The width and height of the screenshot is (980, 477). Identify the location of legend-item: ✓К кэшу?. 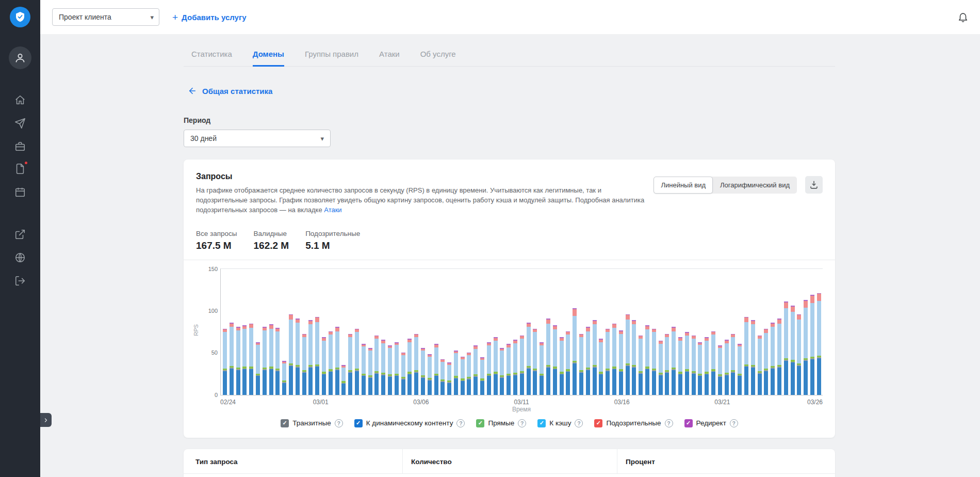
(560, 423).